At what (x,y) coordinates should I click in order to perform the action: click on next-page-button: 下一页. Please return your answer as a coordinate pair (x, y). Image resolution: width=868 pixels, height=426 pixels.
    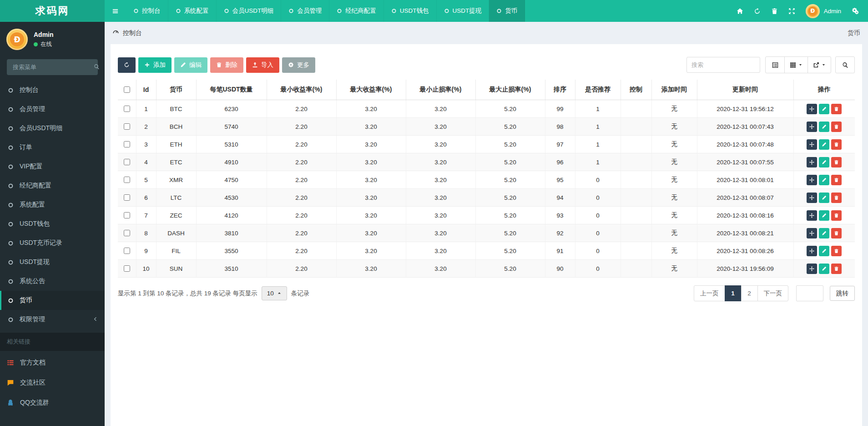
    Looking at the image, I should click on (773, 293).